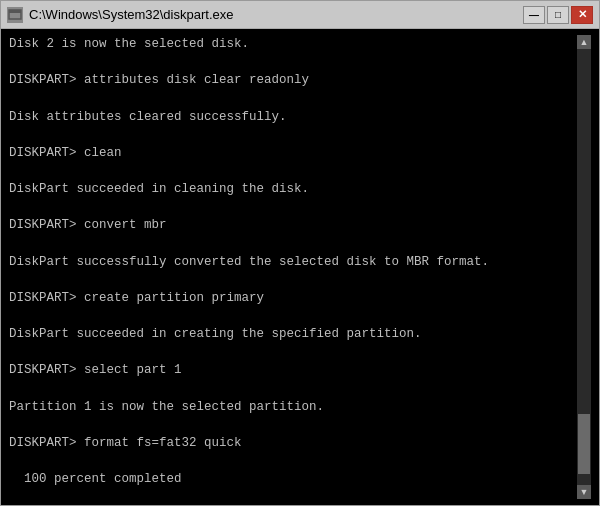 This screenshot has height=506, width=600. I want to click on title-bar-left: C:\Windows\System32\diskpart.exe, so click(120, 15).